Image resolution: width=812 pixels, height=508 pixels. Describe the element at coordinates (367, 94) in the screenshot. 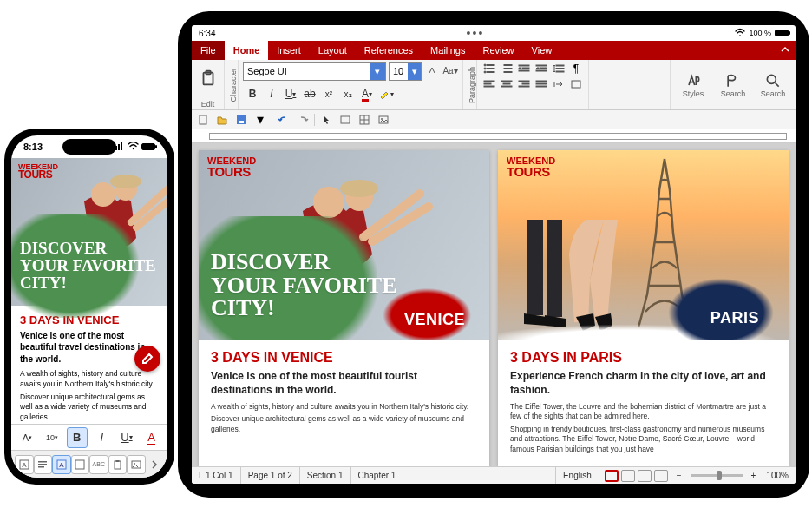

I see `font-color-button: A▾` at that location.